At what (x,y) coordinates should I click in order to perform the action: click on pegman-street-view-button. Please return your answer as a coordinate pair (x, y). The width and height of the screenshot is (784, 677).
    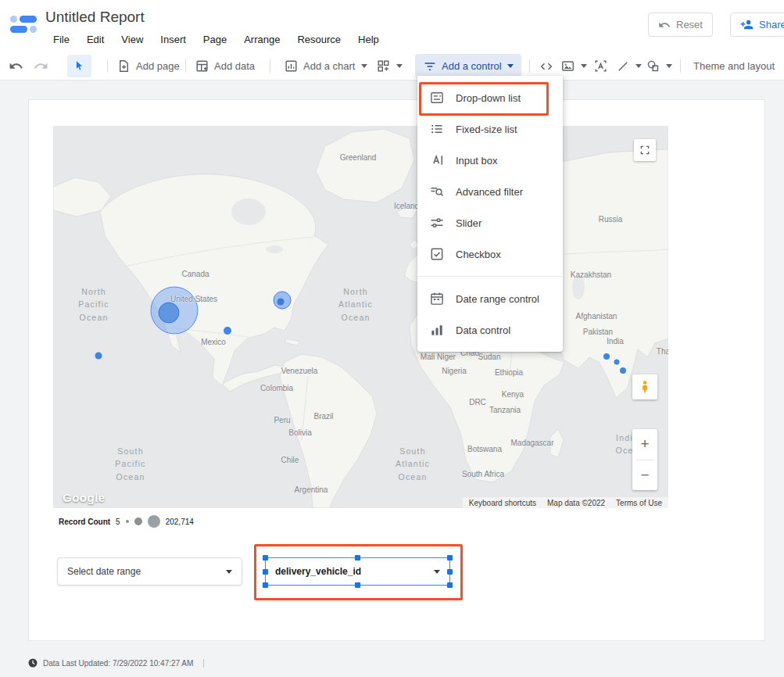
    Looking at the image, I should click on (645, 387).